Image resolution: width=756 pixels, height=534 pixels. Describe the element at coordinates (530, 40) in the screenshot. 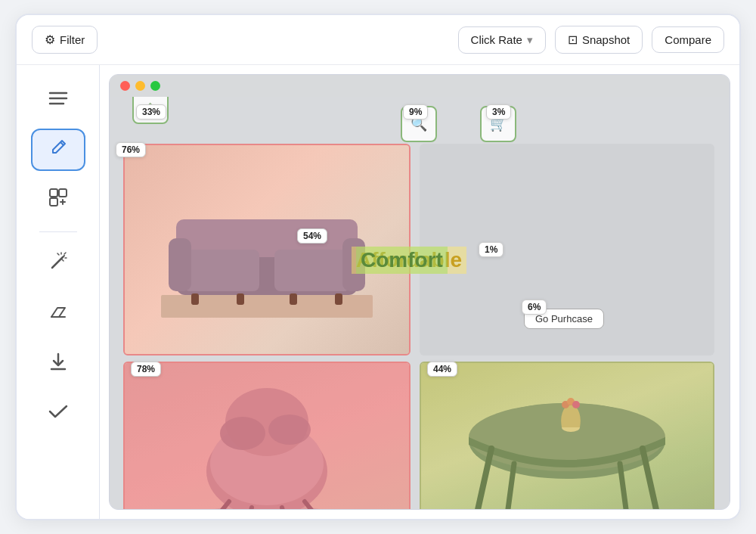

I see `chevron-down-icon: ▾` at that location.